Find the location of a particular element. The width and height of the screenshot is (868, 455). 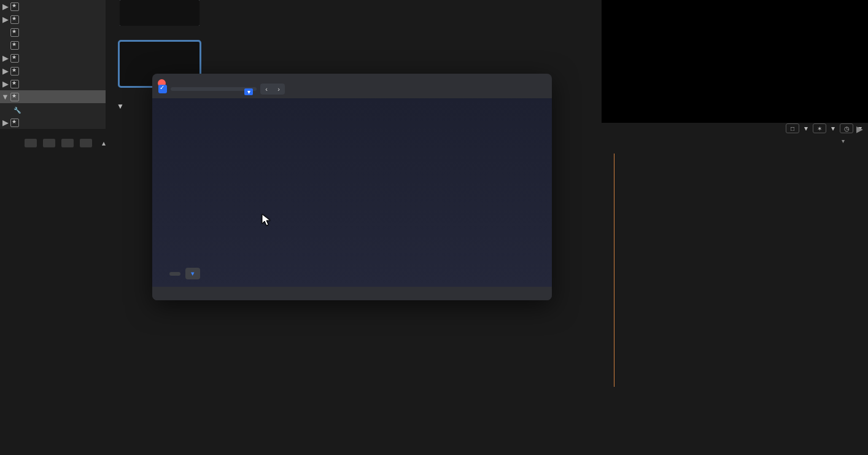

flatten-eq-button is located at coordinates (175, 274).